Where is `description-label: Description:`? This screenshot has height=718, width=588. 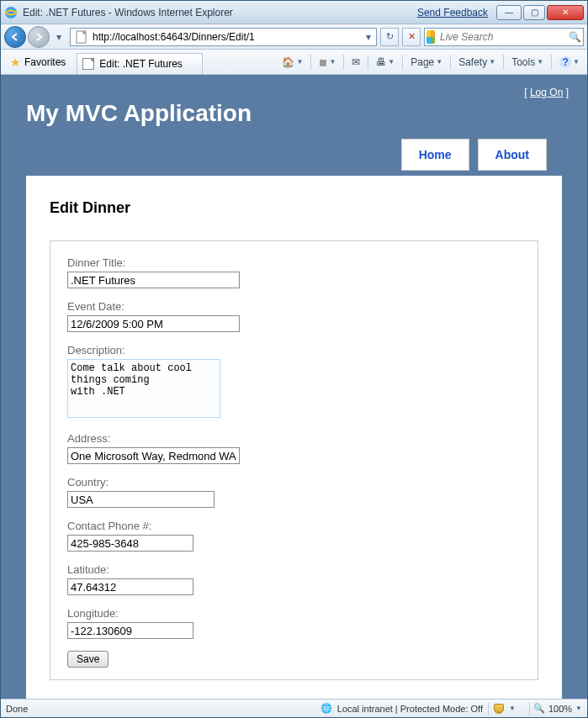 description-label: Description: is located at coordinates (294, 350).